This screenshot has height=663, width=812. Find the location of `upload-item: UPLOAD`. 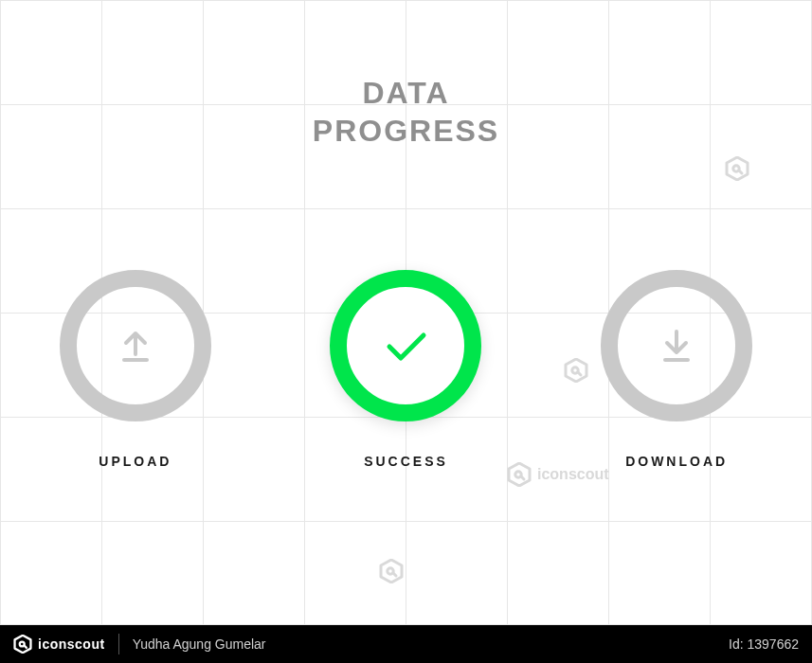

upload-item: UPLOAD is located at coordinates (135, 369).